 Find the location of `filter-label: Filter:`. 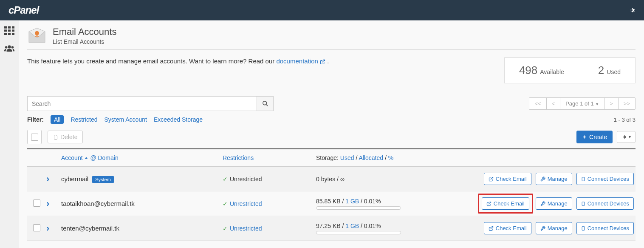

filter-label: Filter: is located at coordinates (36, 120).